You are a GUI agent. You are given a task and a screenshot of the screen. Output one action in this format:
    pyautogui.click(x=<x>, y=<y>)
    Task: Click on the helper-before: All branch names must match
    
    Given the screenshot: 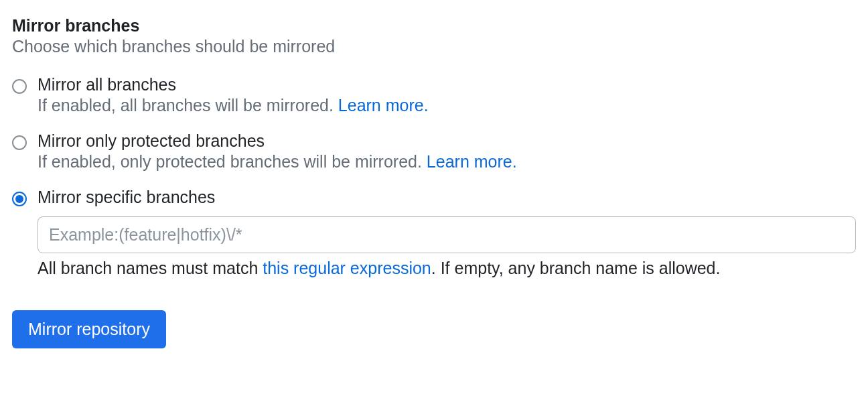 What is the action you would take?
    pyautogui.click(x=150, y=268)
    